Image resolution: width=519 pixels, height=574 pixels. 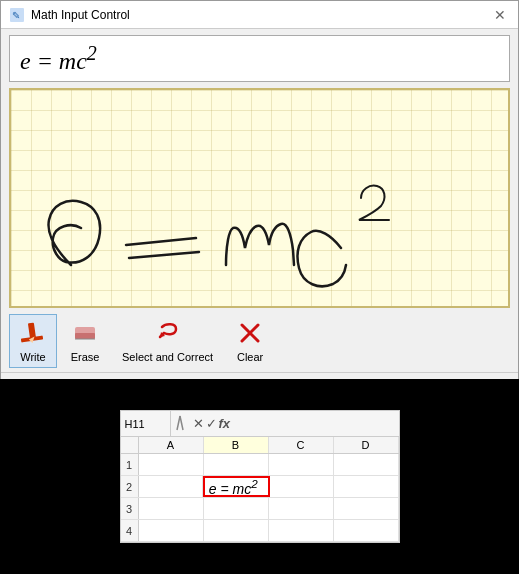 What do you see at coordinates (250, 334) in the screenshot?
I see `clear-icon` at bounding box center [250, 334].